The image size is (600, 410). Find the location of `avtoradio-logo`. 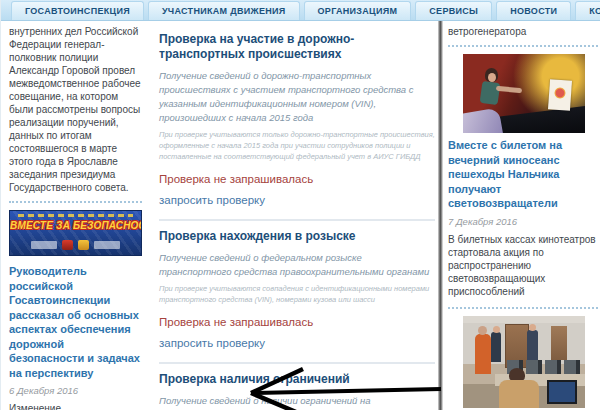

avtoradio-logo is located at coordinates (84, 245).